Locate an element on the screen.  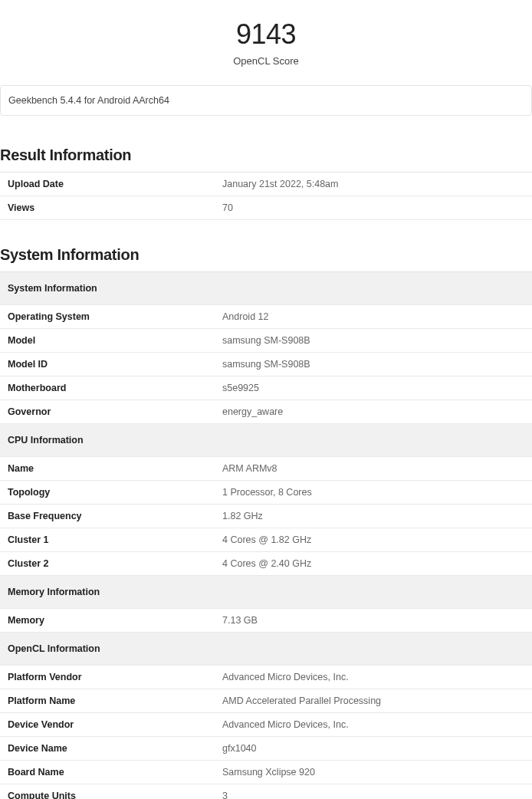
row-label: Cluster 1 is located at coordinates (107, 540).